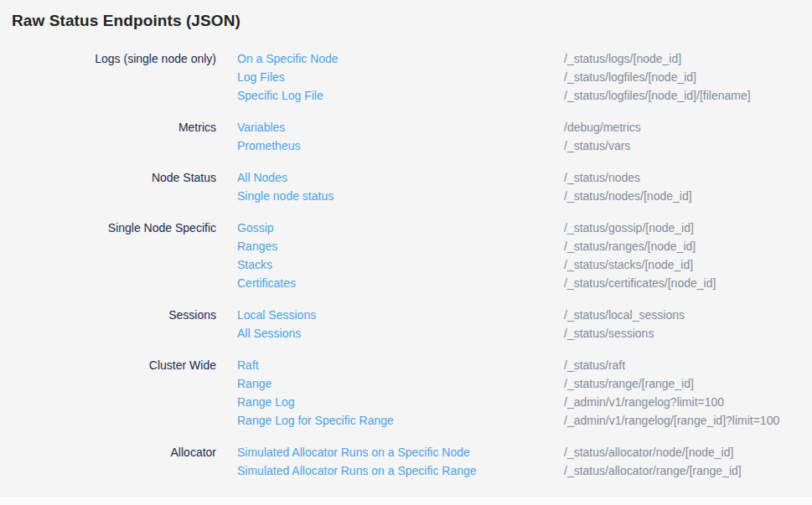 The height and width of the screenshot is (505, 812). I want to click on endpoint-link: Simulated Allocator Runs on a Specific R…, so click(390, 471).